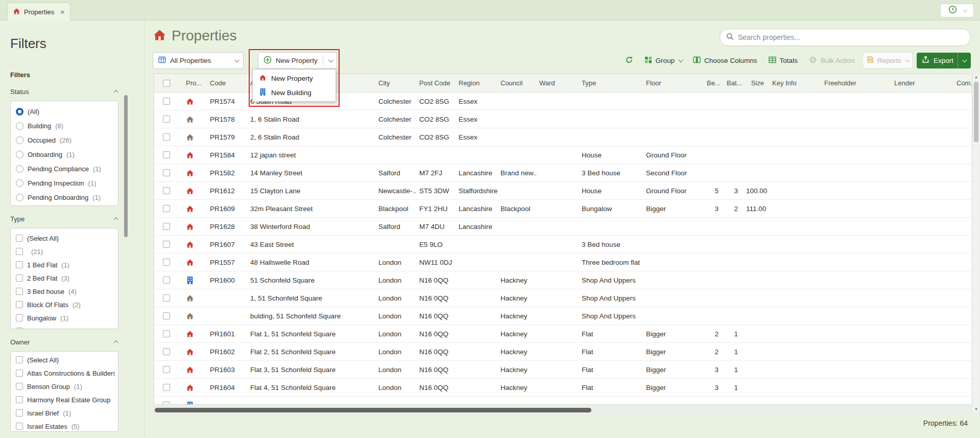 The width and height of the screenshot is (980, 438). What do you see at coordinates (944, 60) in the screenshot?
I see `export-button: Export` at bounding box center [944, 60].